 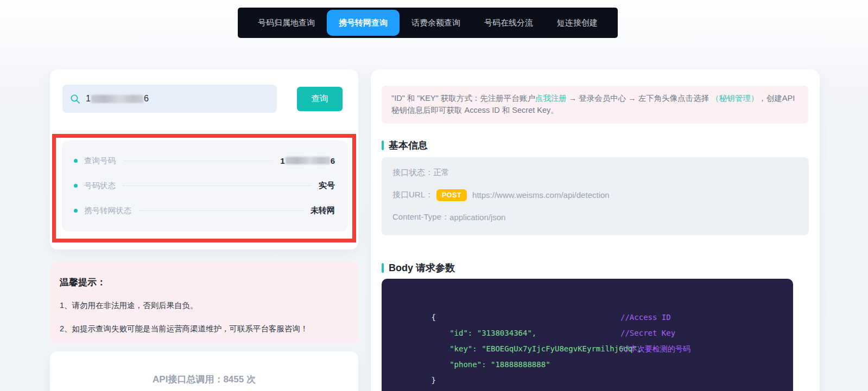 I want to click on api-total-calls: API接口总调用：8455 次, so click(x=204, y=380).